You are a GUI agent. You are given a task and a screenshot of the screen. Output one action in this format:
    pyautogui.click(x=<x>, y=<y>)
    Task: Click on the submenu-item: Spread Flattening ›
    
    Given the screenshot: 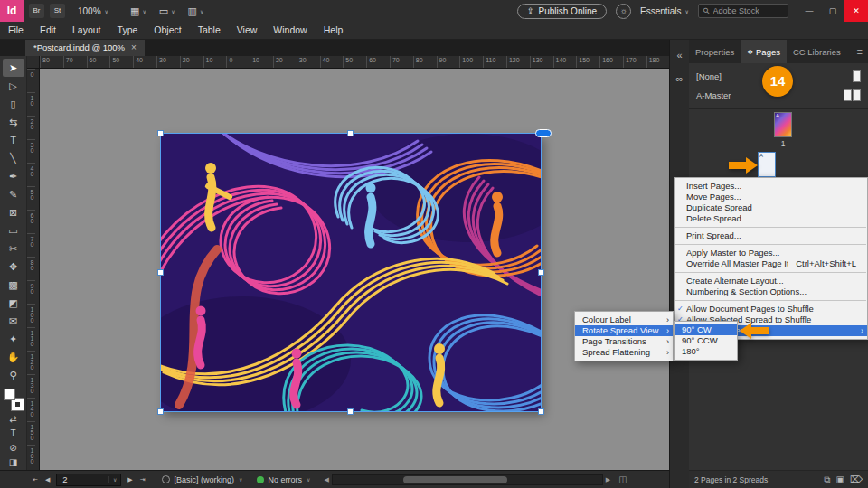 What is the action you would take?
    pyautogui.click(x=624, y=352)
    